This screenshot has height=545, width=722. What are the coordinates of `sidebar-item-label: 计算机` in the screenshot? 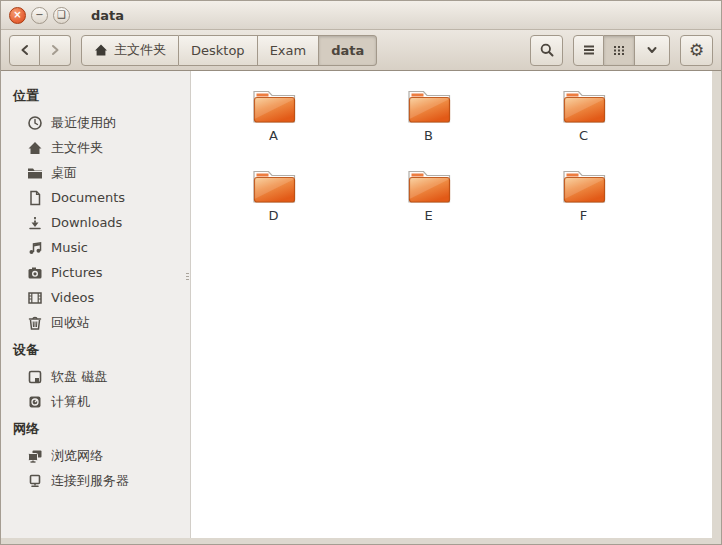 It's located at (70, 402).